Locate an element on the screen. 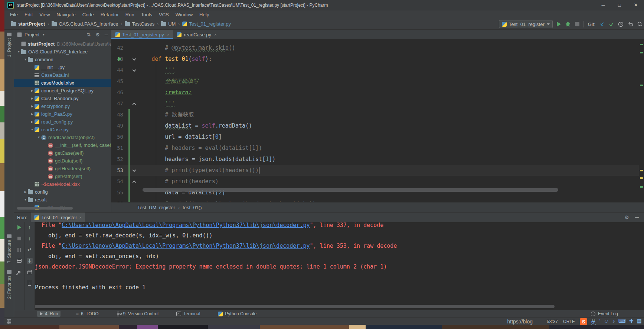  toolwindow-button-python-console: Python Console is located at coordinates (237, 314).